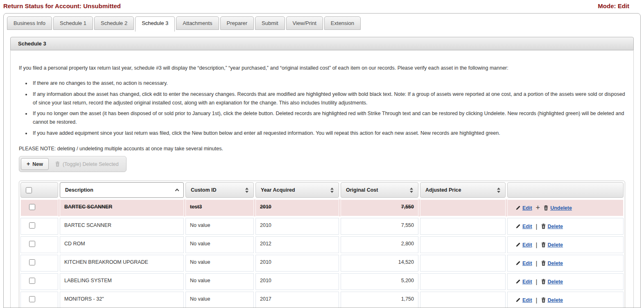  Describe the element at coordinates (219, 190) in the screenshot. I see `column-header: Custom ID` at that location.